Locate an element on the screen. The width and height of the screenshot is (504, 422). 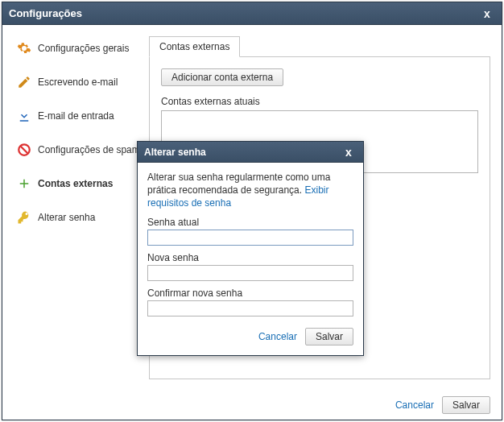
dialog-save-button: Salvar is located at coordinates (329, 337).